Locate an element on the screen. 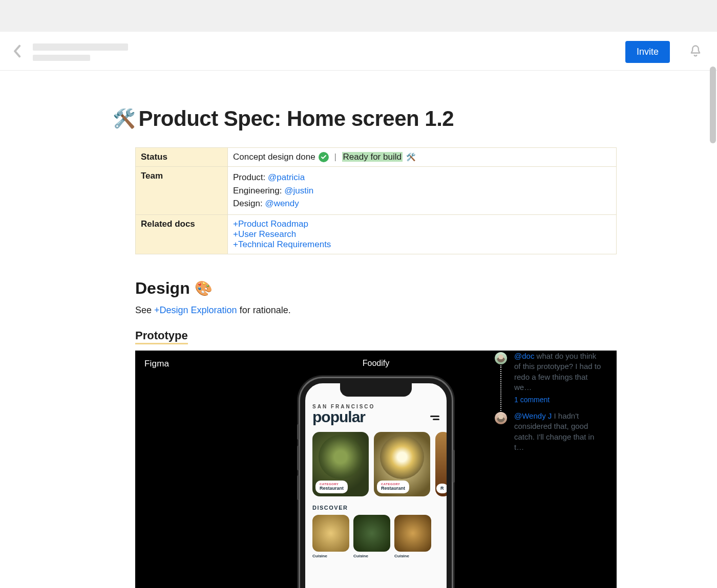 The image size is (717, 588). comment-count: 1 comment is located at coordinates (549, 400).